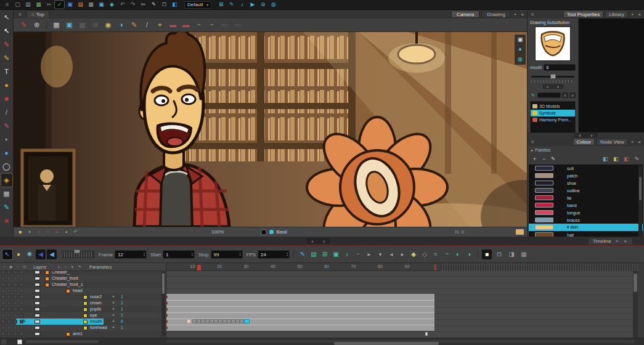  I want to click on split-view-button: ◨, so click(512, 254).